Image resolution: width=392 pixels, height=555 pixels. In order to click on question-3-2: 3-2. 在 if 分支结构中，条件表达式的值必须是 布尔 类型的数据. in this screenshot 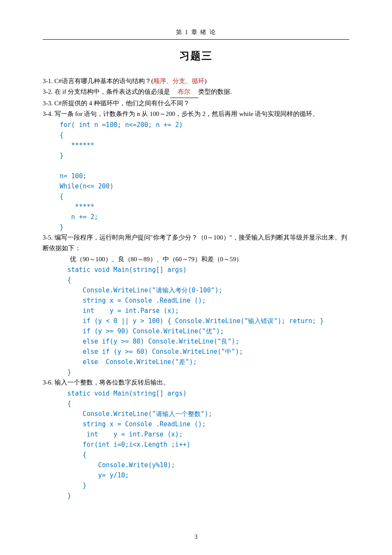, I will do `click(196, 92)`.